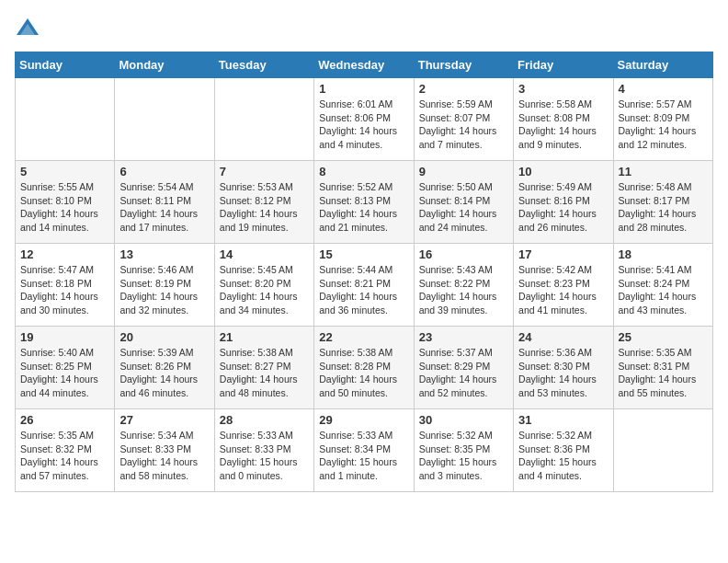 The width and height of the screenshot is (728, 563). What do you see at coordinates (563, 88) in the screenshot?
I see `day-number: 3` at bounding box center [563, 88].